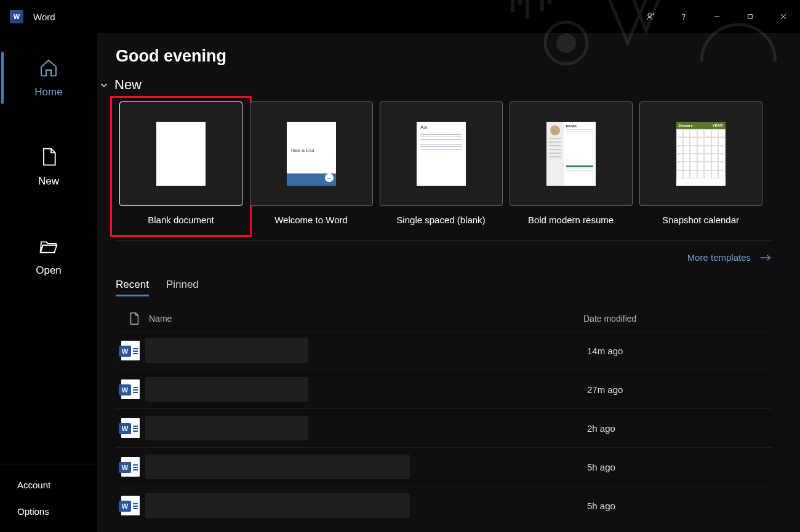 The height and width of the screenshot is (532, 800). Describe the element at coordinates (441, 154) in the screenshot. I see `single-spaced-thumbnail: Aa` at that location.